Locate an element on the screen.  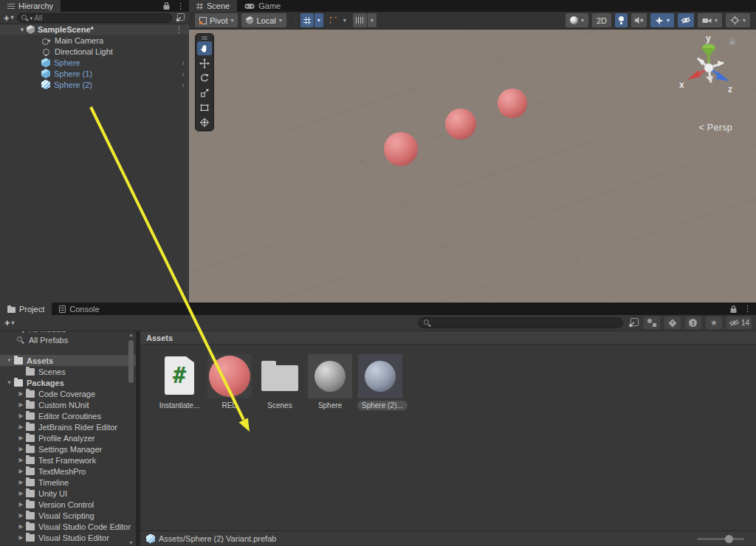
save-search-button: ★ is located at coordinates (714, 323).